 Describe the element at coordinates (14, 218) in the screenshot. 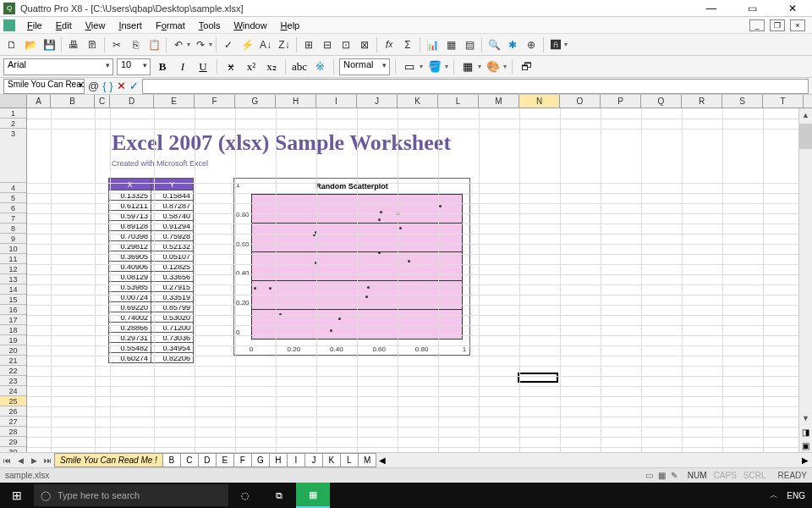

I see `row-header-7: 7` at that location.